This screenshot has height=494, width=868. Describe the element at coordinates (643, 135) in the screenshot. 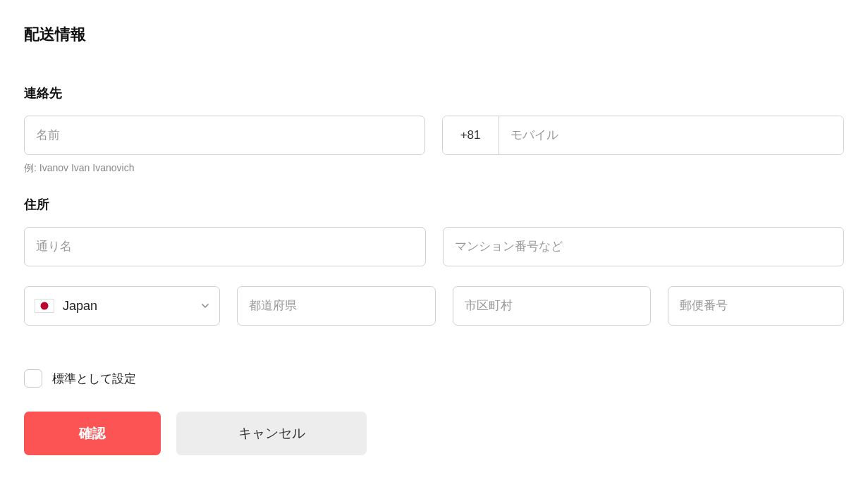

I see `phone-field-group: +81` at that location.